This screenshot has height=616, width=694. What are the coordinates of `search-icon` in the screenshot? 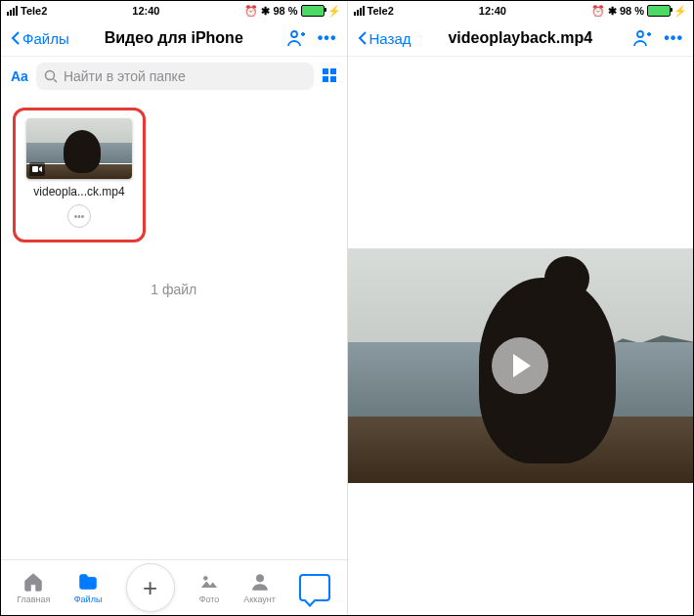 It's located at (51, 76).